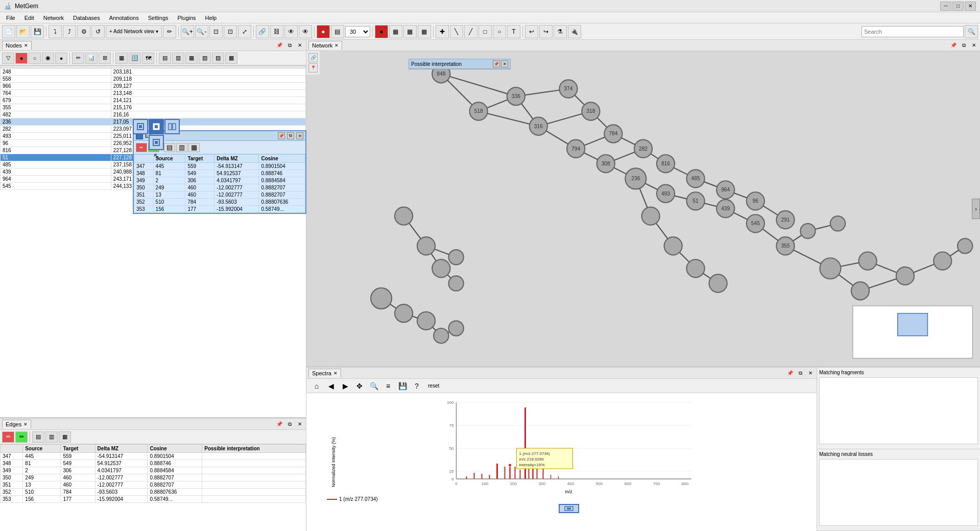 This screenshot has width=980, height=531. Describe the element at coordinates (331, 386) in the screenshot. I see `spec-back-btn: ◀` at that location.